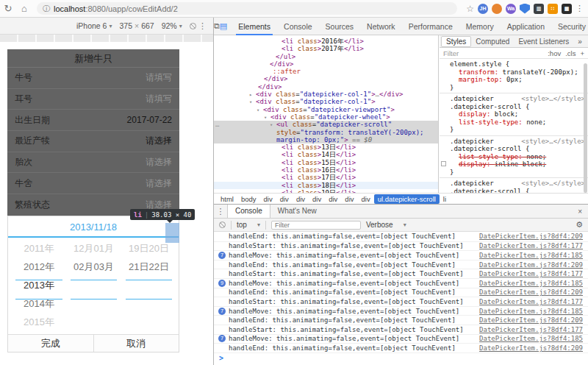  What do you see at coordinates (554, 53) in the screenshot?
I see `pseudo-state-toggle: :hov` at bounding box center [554, 53].